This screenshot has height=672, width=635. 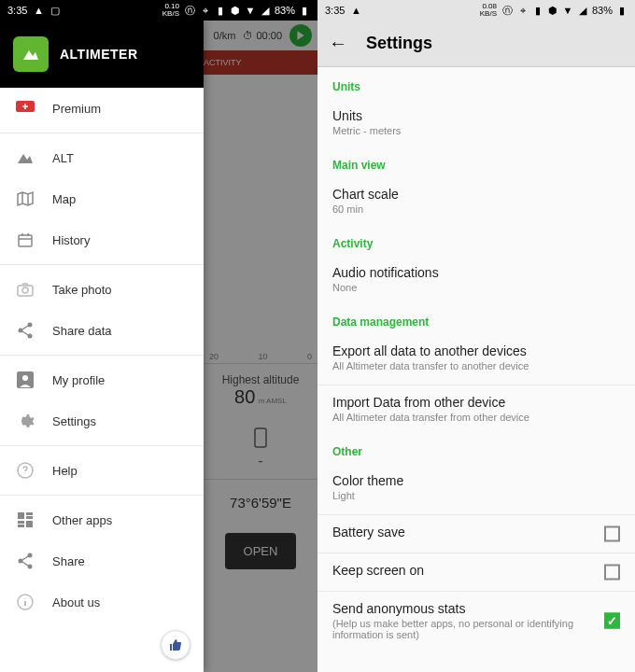 I want to click on setting-audio: Audio notifications None, so click(x=476, y=279).